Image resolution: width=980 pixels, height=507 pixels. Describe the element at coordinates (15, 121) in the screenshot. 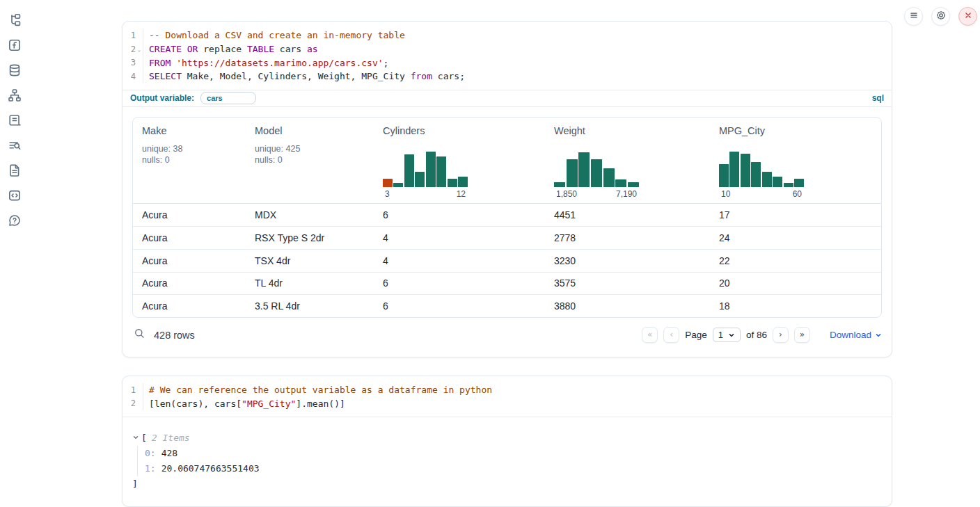

I see `scroll-icon` at that location.